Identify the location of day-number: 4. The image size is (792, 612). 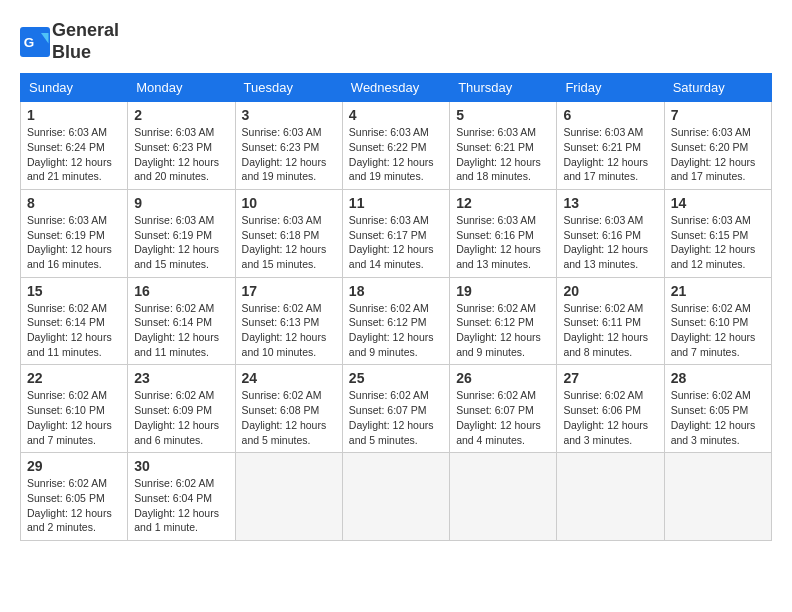
(396, 115).